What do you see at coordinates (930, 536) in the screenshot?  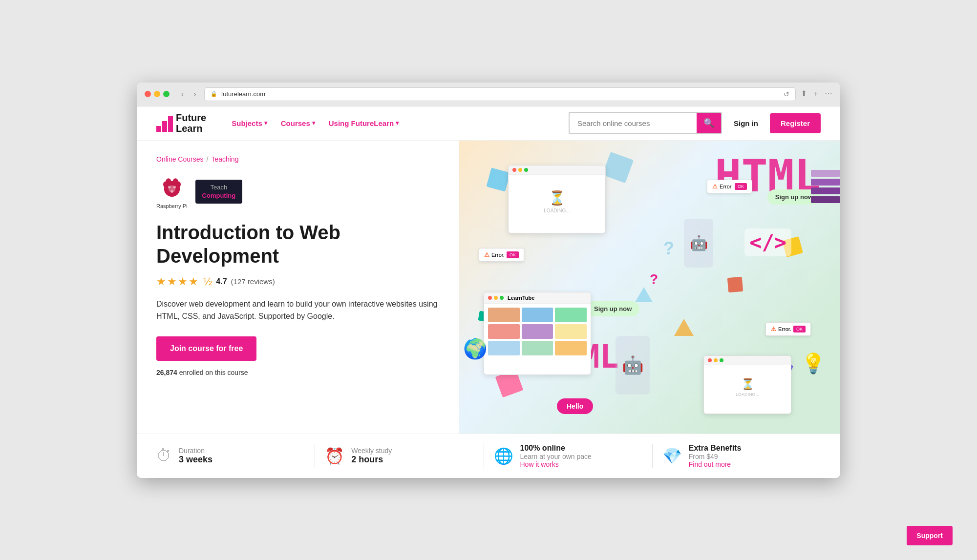 I see `support-button: Support` at bounding box center [930, 536].